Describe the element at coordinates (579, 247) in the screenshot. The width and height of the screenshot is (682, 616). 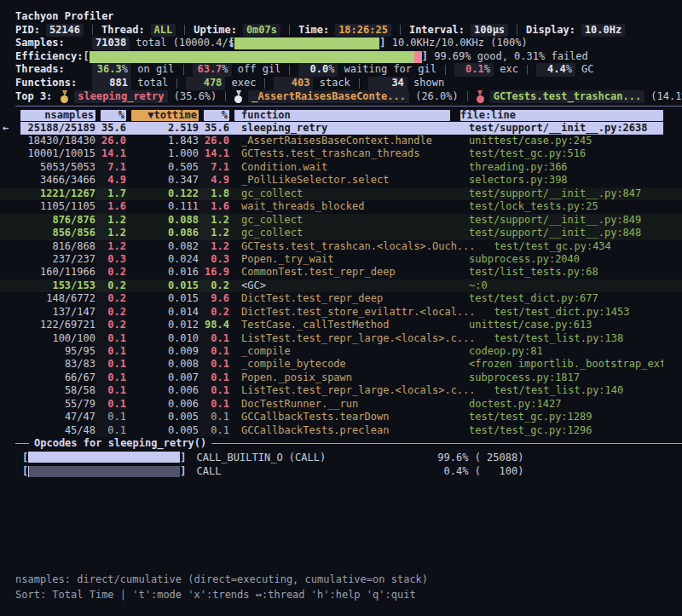
I see `cell-file-line: test/test_gc.py:434` at that location.